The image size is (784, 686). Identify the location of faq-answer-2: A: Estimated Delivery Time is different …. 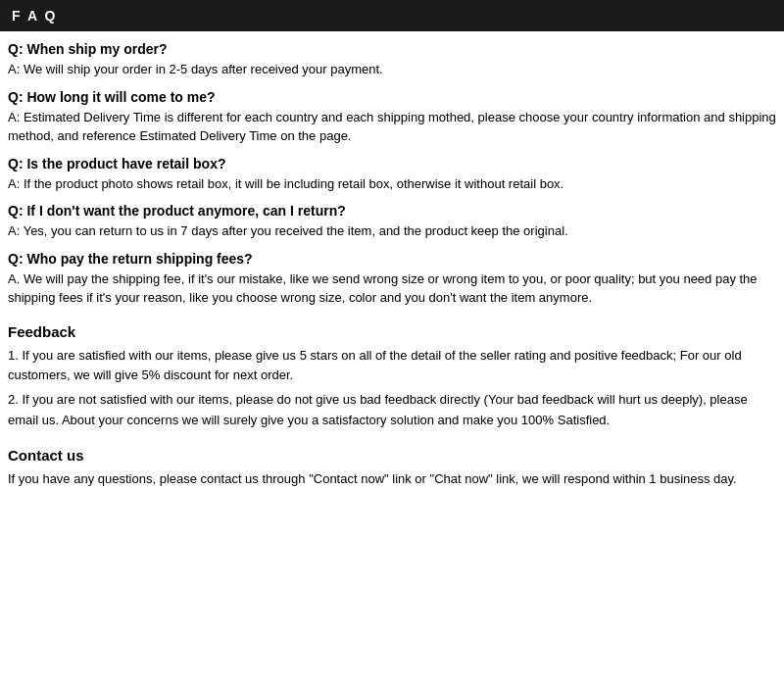
(392, 127).